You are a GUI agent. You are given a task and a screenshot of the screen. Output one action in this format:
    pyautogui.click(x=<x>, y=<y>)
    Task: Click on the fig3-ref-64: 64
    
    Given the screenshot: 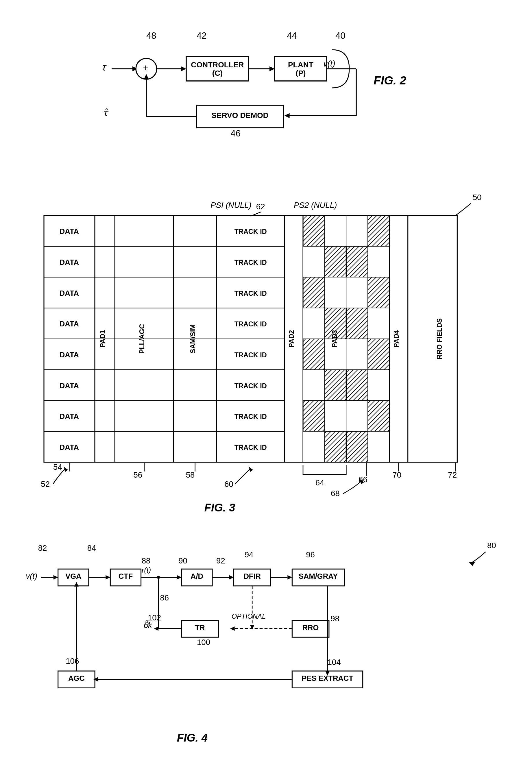 What is the action you would take?
    pyautogui.click(x=320, y=483)
    